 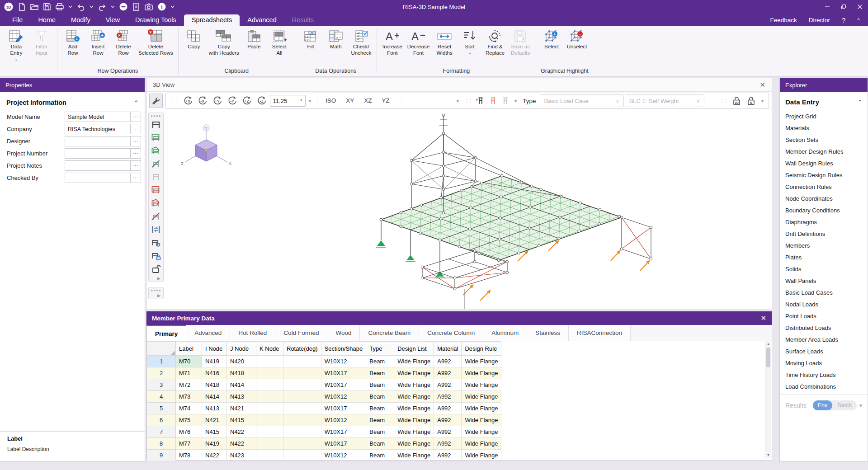 I want to click on minimize-button, so click(x=827, y=7).